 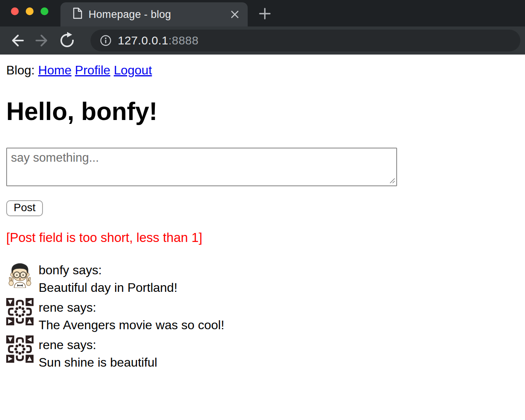 I want to click on post-body: The Avengers movie was so cool!, so click(x=131, y=325).